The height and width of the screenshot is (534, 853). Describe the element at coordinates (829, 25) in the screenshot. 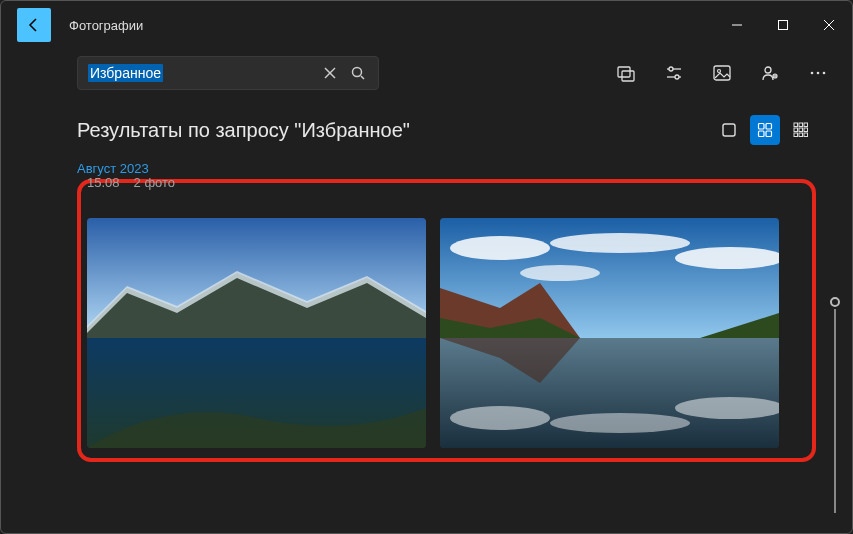

I see `close-button` at that location.